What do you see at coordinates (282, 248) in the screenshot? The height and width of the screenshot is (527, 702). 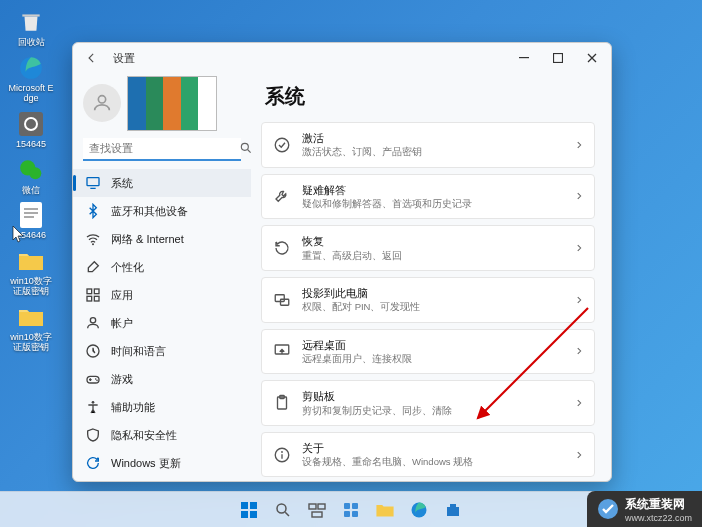 I see `recovery-icon` at bounding box center [282, 248].